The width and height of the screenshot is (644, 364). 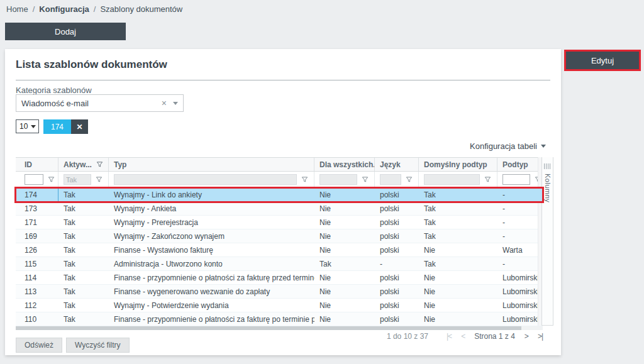 I want to click on refresh-button: Odśwież, so click(x=39, y=345).